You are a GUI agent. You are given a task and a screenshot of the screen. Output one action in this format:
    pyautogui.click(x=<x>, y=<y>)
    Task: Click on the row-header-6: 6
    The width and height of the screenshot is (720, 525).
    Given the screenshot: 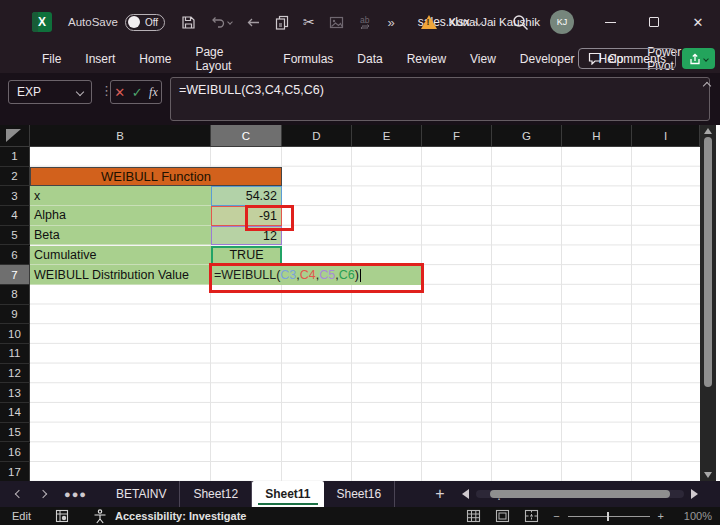 What is the action you would take?
    pyautogui.click(x=15, y=256)
    